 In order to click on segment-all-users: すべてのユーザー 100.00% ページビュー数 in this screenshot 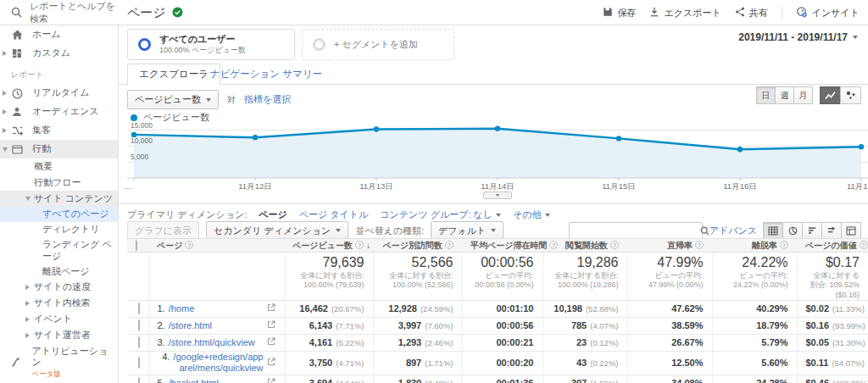, I will do `click(211, 44)`.